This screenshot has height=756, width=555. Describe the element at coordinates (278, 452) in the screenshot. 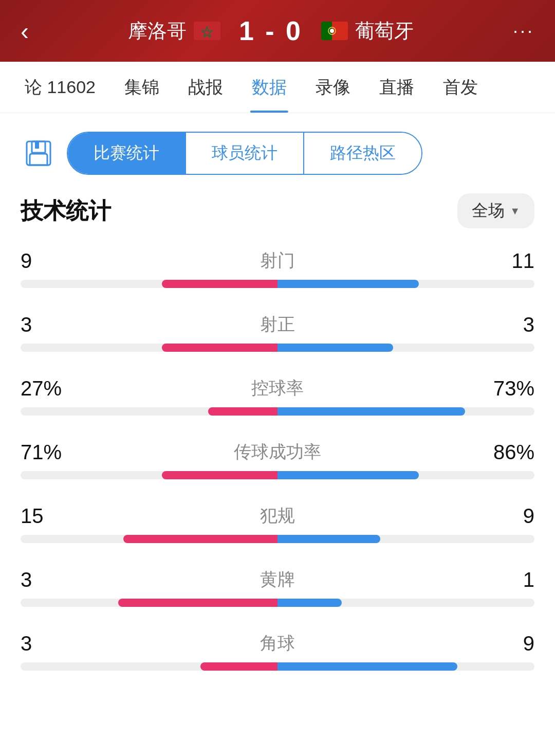

I see `stat-name-3: 传球成功率` at that location.